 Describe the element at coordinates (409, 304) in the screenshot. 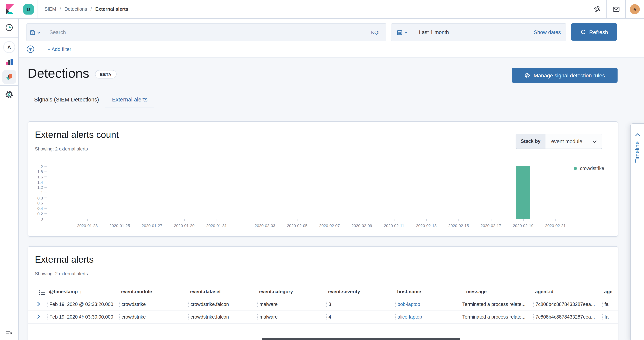

I see `cell-value-host_name: bob-laptop` at that location.